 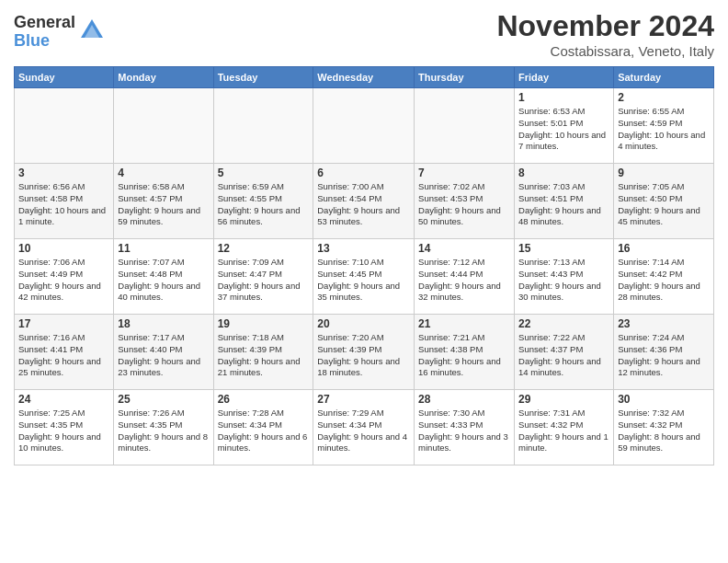 What do you see at coordinates (64, 201) in the screenshot?
I see `calendar-day-cell: 3Sunrise: 6:56 AMSunset: 4:58 PMDaylight…` at bounding box center [64, 201].